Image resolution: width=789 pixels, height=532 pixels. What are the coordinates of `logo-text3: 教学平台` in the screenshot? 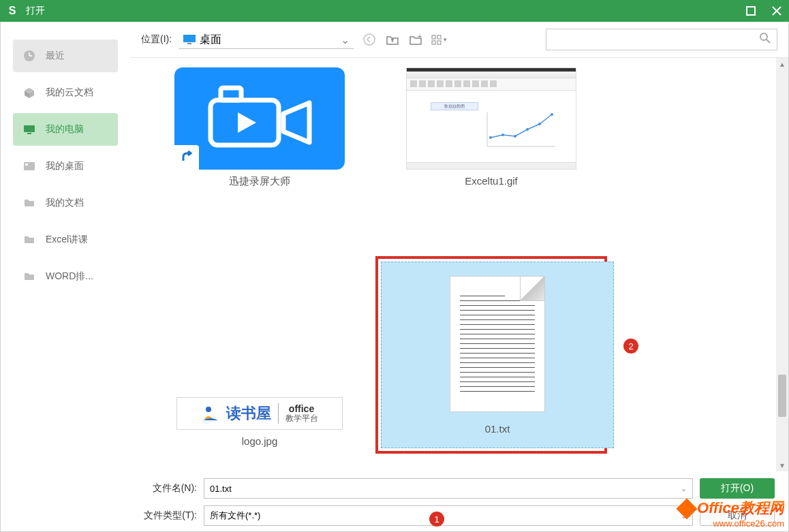 It's located at (302, 418).